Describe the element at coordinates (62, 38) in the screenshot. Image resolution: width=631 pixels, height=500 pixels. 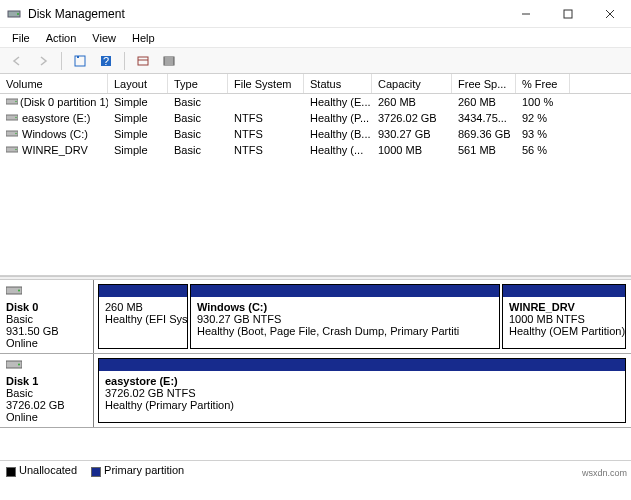
I see `menu-action: Action` at that location.